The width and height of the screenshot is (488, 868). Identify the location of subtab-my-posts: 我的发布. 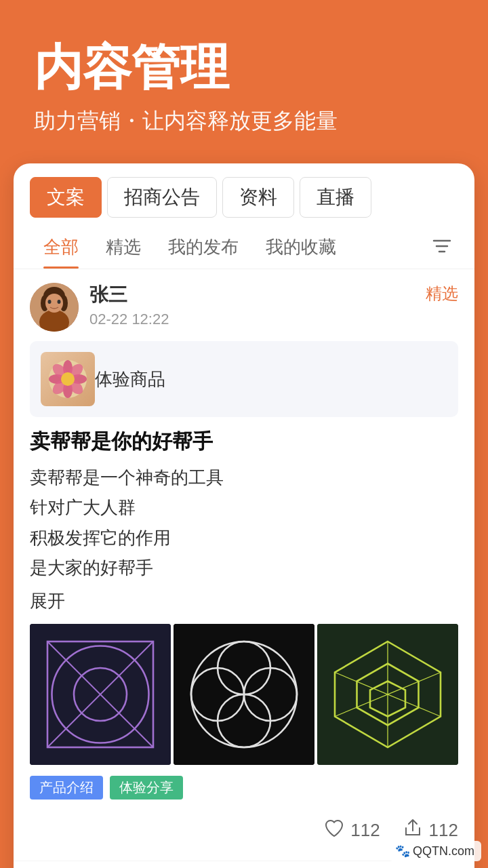
(203, 248).